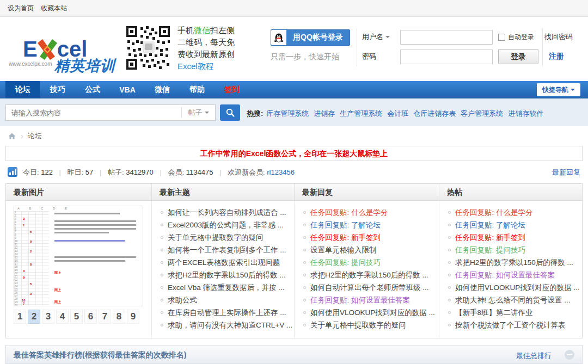 Image resolution: width=588 pixels, height=364 pixels. What do you see at coordinates (294, 90) in the screenshot?
I see `main-nav: 论坛技巧公式VBA微信帮助签到` at bounding box center [294, 90].